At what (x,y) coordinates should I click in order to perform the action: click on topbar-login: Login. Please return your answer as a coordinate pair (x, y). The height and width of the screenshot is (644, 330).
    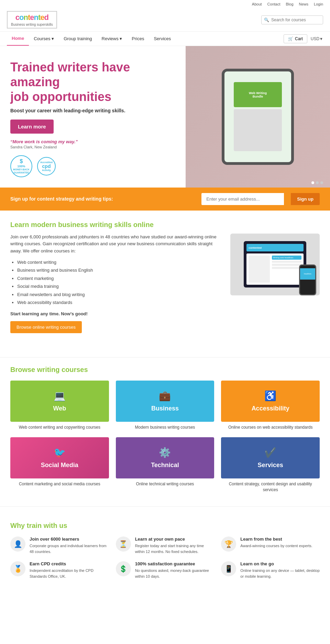
    Looking at the image, I should click on (318, 4).